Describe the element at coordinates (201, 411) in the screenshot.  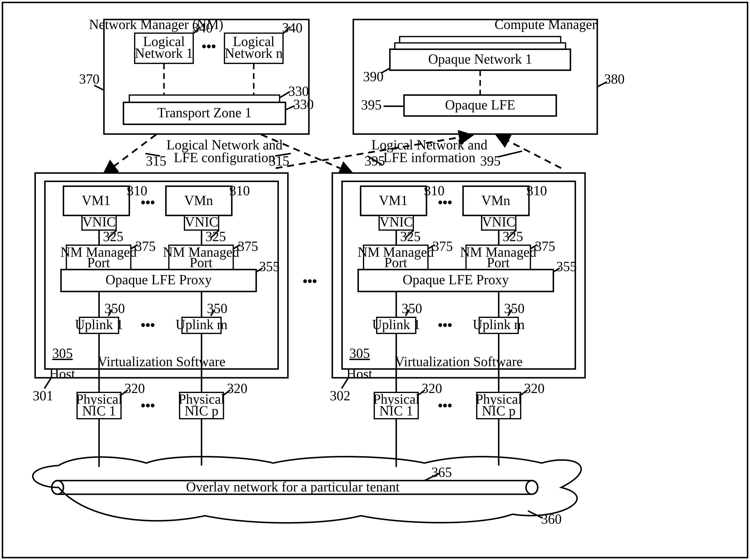
I see `h1-pnicp-b: NIC p` at that location.